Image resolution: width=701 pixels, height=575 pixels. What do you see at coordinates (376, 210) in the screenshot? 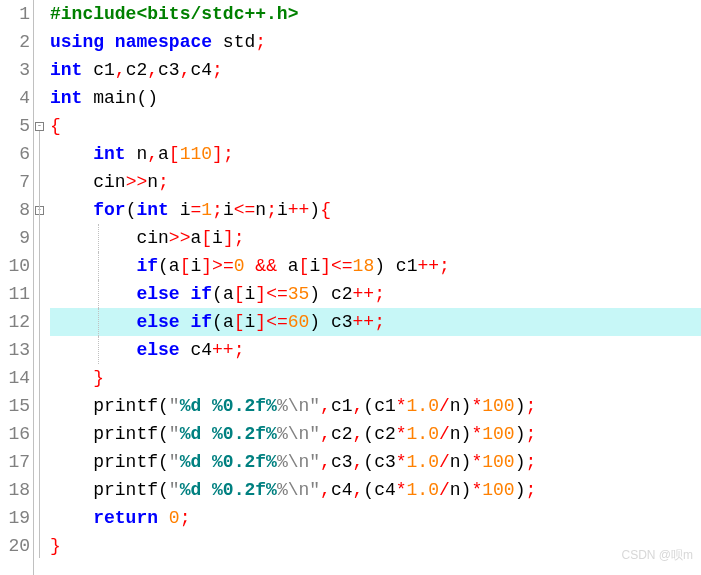
I see `code-line: for(int i=1;i<=n;i++){` at bounding box center [376, 210].